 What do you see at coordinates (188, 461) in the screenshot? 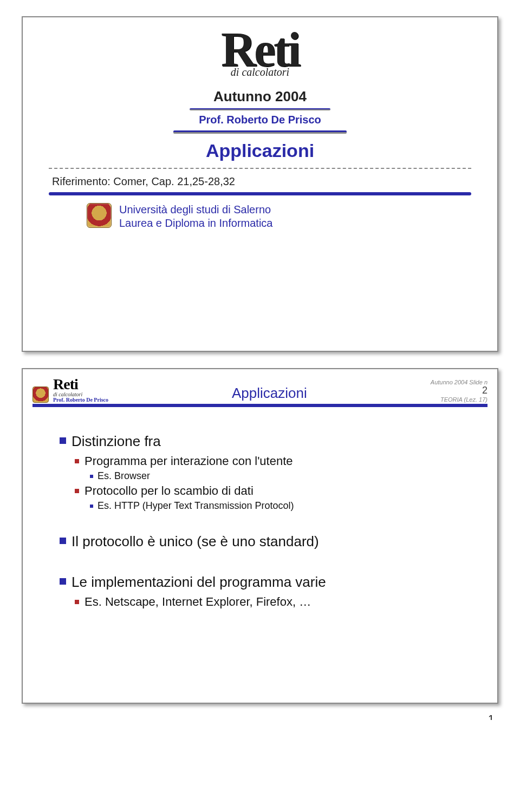
I see `bullet-text: Programma per interazione con l'utente` at bounding box center [188, 461].